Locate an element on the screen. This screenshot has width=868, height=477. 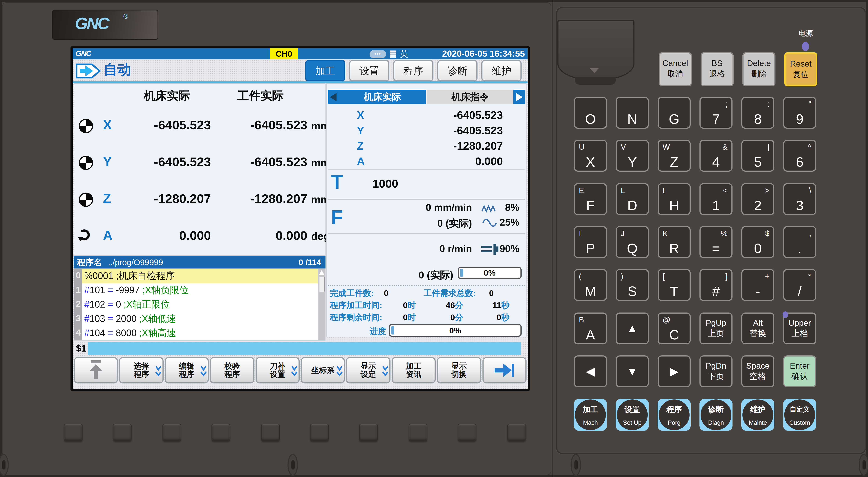
tab-程序: 程序 is located at coordinates (413, 71).